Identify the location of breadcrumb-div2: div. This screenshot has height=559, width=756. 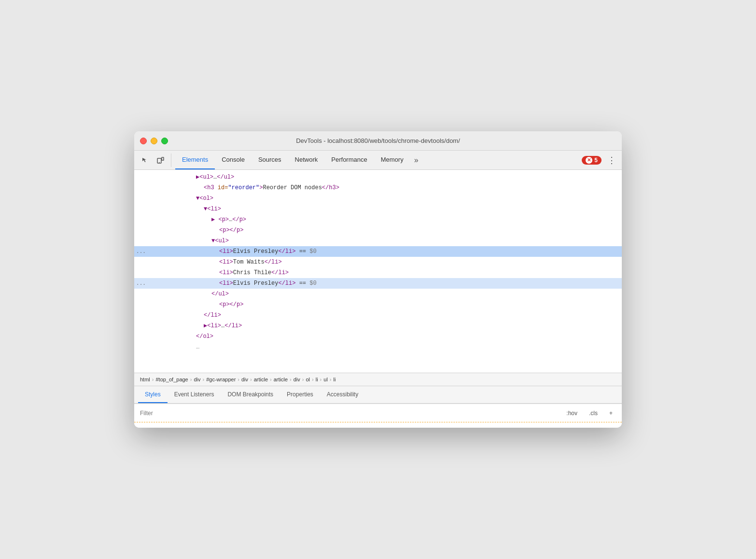
(245, 379).